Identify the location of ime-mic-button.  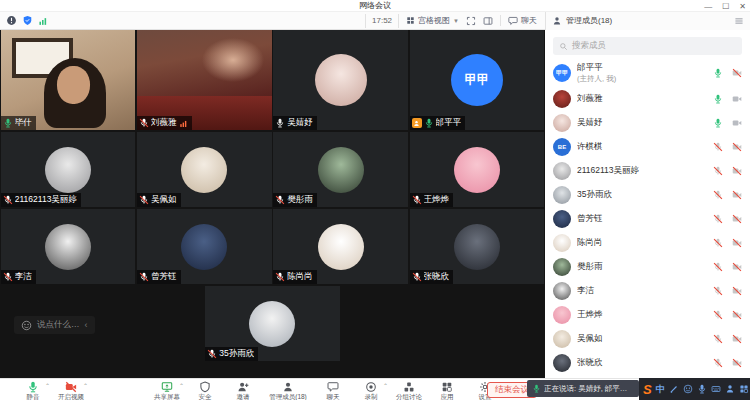
(702, 389).